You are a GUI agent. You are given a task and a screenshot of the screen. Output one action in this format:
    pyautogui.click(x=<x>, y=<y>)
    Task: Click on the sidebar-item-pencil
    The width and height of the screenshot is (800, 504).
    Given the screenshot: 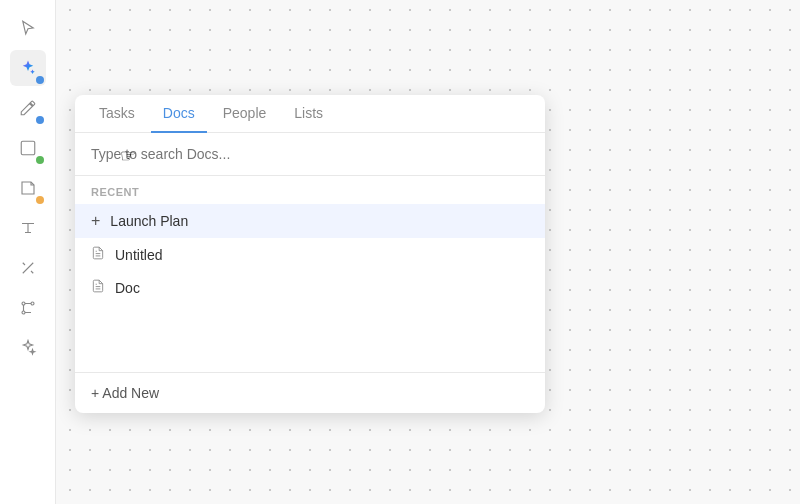 What is the action you would take?
    pyautogui.click(x=28, y=108)
    